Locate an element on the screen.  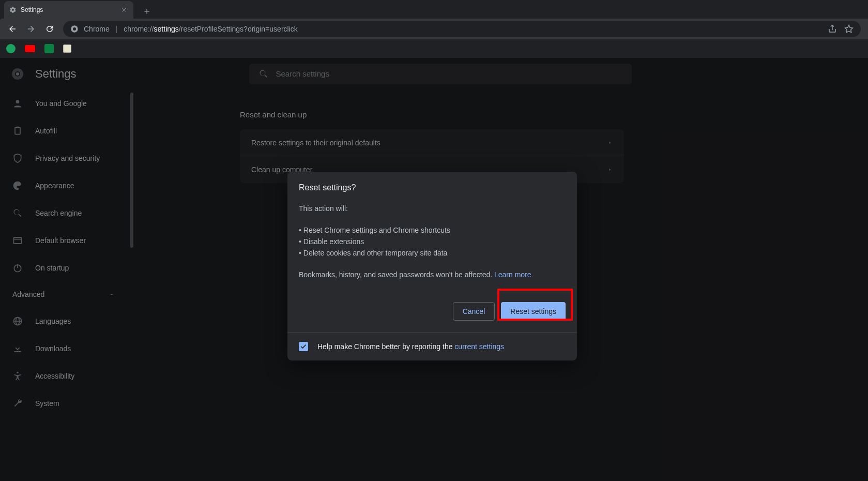
dialog-intro: This action will: is located at coordinates (432, 208).